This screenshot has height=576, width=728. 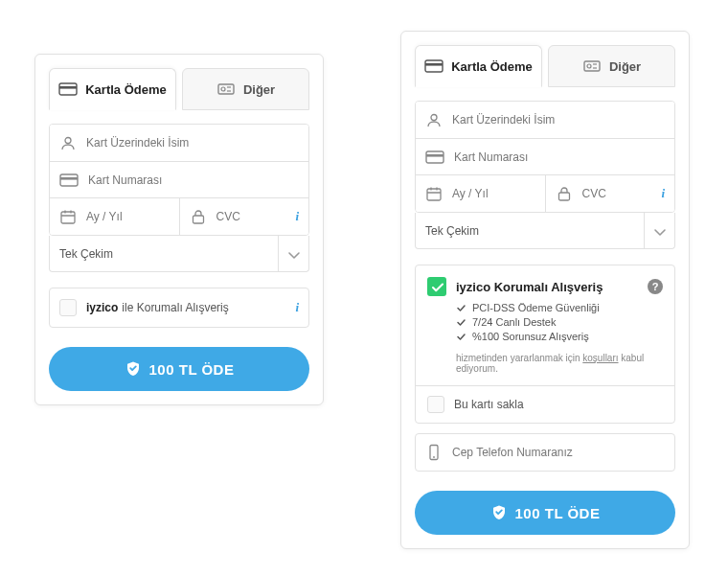 What do you see at coordinates (545, 326) in the screenshot?
I see `protect-bullets: PCI-DSS Ödeme Güvenliği 7/24 Canlı Deste…` at bounding box center [545, 326].